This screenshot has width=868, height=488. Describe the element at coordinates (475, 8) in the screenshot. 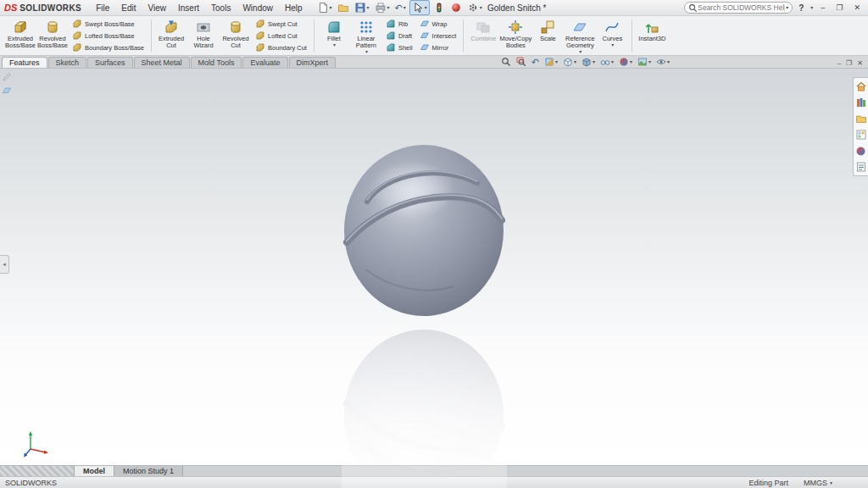

I see `options-button: ▾` at that location.